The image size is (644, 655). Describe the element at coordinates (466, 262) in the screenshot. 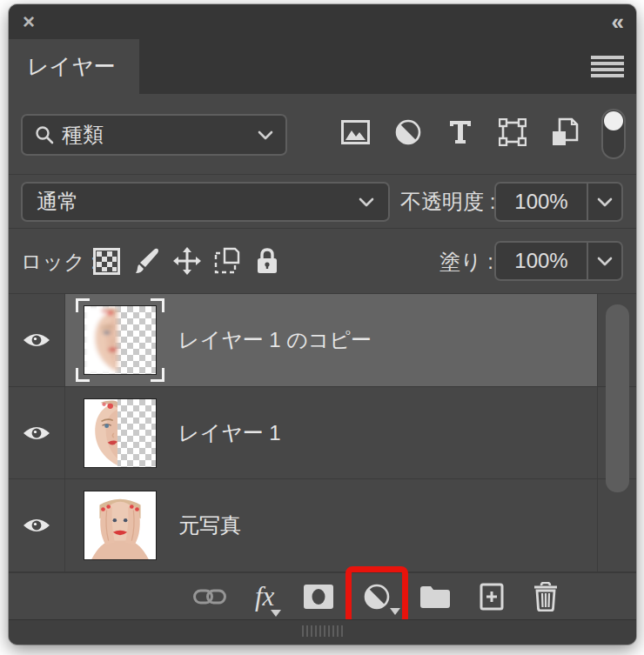

I see `fill-label: 塗り :` at that location.